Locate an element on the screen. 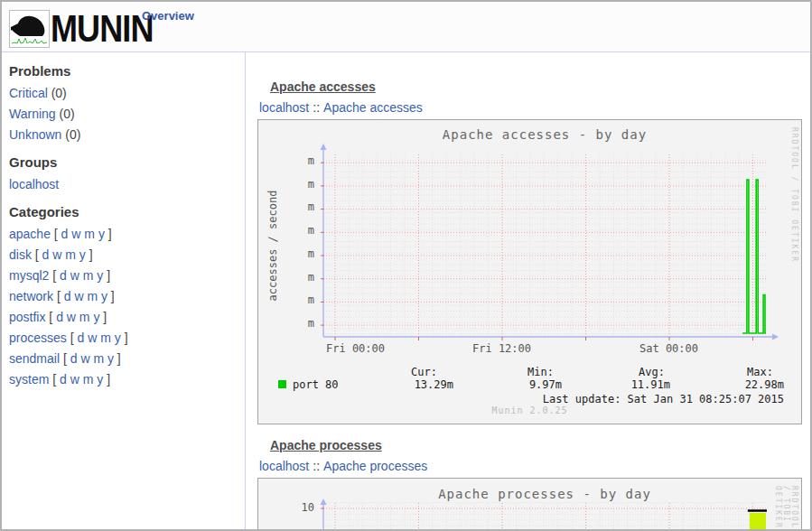 This screenshot has height=531, width=812. period-link-processes-m: m is located at coordinates (106, 338).